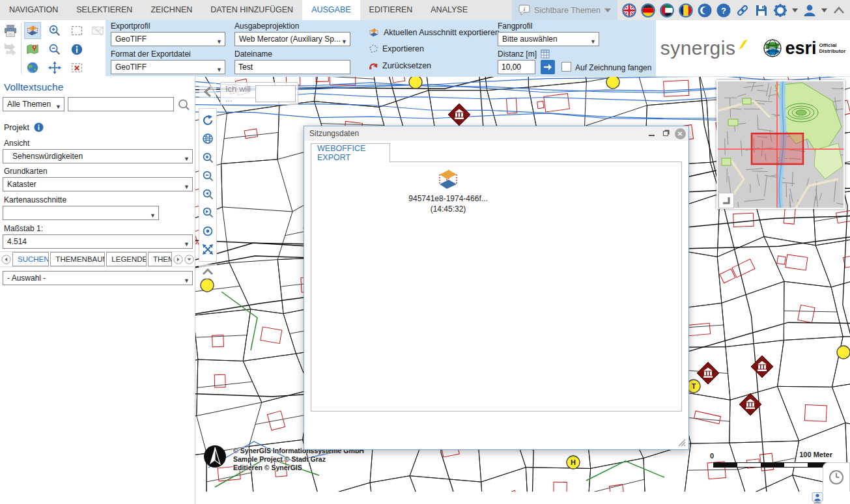 Image resolution: width=850 pixels, height=504 pixels. What do you see at coordinates (517, 67) in the screenshot?
I see `distance-input` at bounding box center [517, 67].